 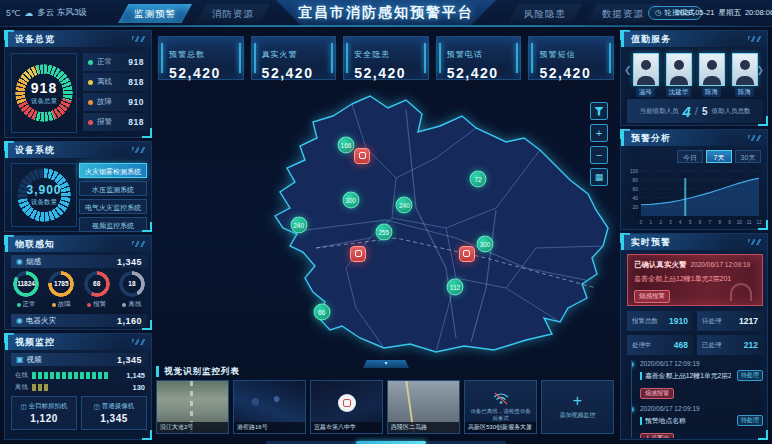 I want to click on list-item: 报警818, so click(x=116, y=122).